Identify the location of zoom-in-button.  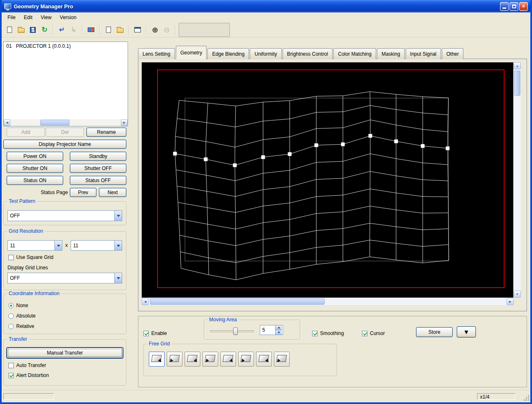
(155, 30).